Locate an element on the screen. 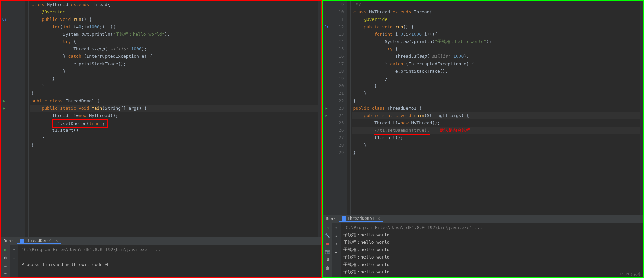 This screenshot has height=278, width=644. run-config-button: 🔧 is located at coordinates (328, 236).